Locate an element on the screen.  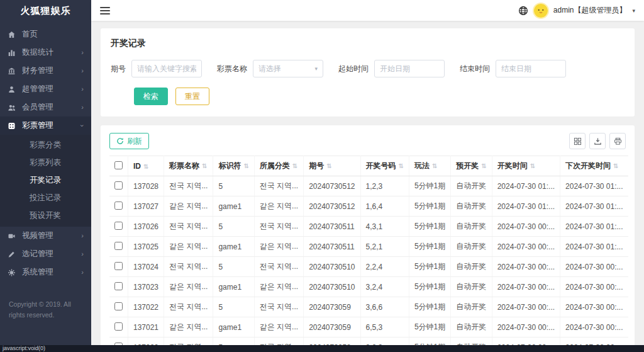
table-cell: game1 is located at coordinates (234, 247).